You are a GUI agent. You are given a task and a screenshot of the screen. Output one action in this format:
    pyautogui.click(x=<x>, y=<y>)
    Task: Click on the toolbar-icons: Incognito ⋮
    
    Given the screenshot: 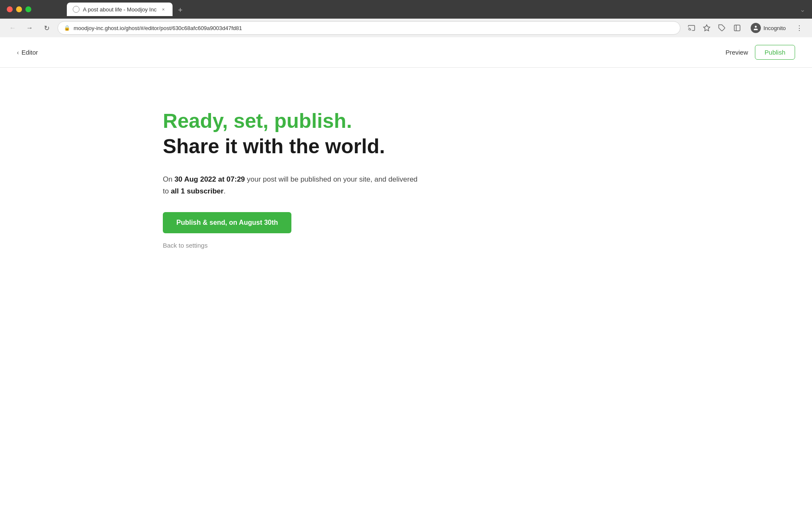 What is the action you would take?
    pyautogui.click(x=745, y=28)
    